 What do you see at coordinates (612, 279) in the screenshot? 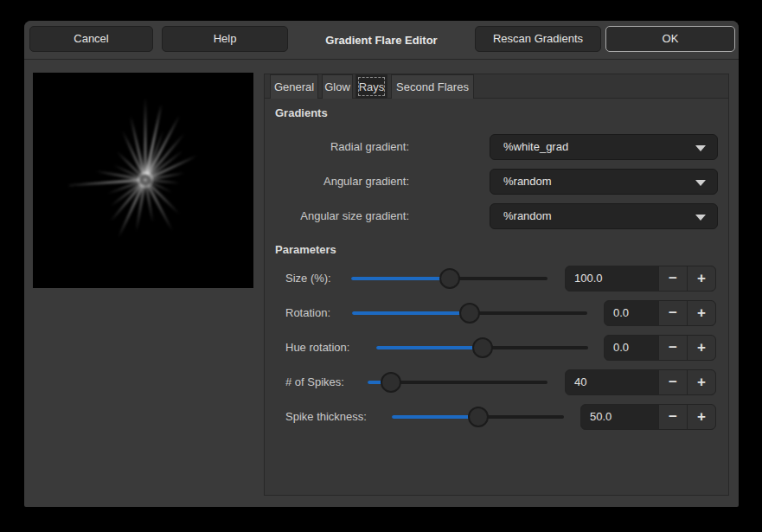
I see `size-input: 100.0` at bounding box center [612, 279].